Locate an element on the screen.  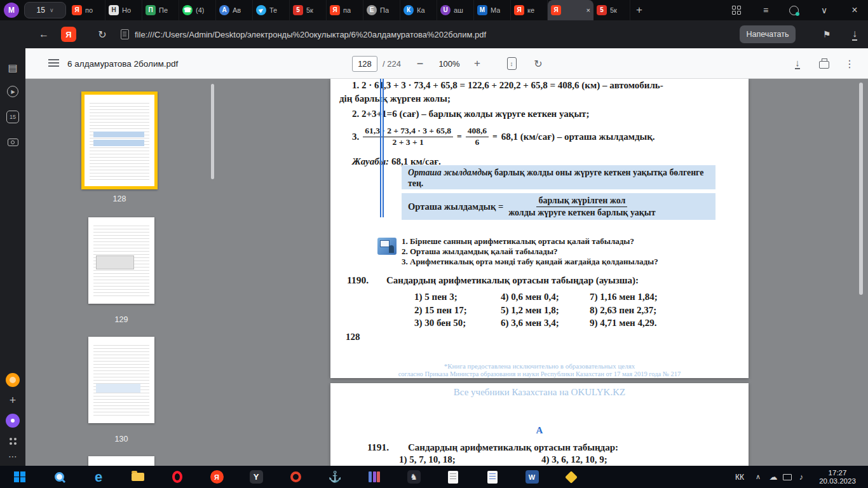
whatsapp-favicon: ☎ is located at coordinates (187, 10).